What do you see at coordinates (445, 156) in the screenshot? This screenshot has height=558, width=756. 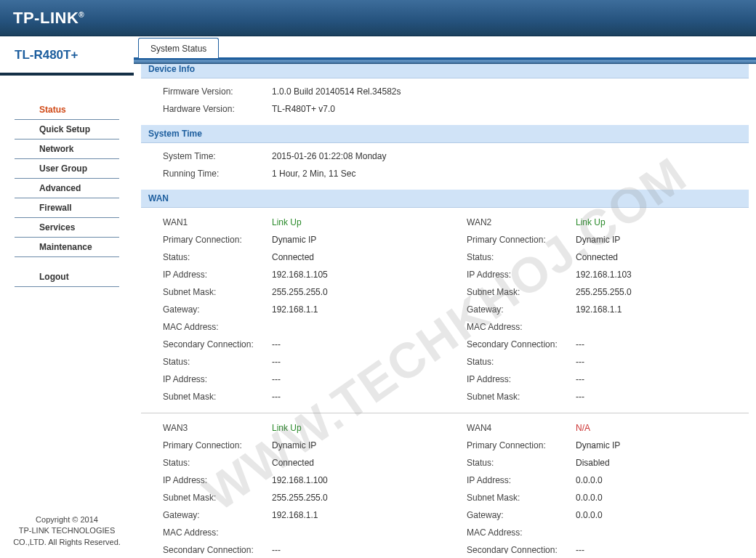 I see `kv-systime: System Time: 2015-01-26 01:22:08 Monday` at bounding box center [445, 156].